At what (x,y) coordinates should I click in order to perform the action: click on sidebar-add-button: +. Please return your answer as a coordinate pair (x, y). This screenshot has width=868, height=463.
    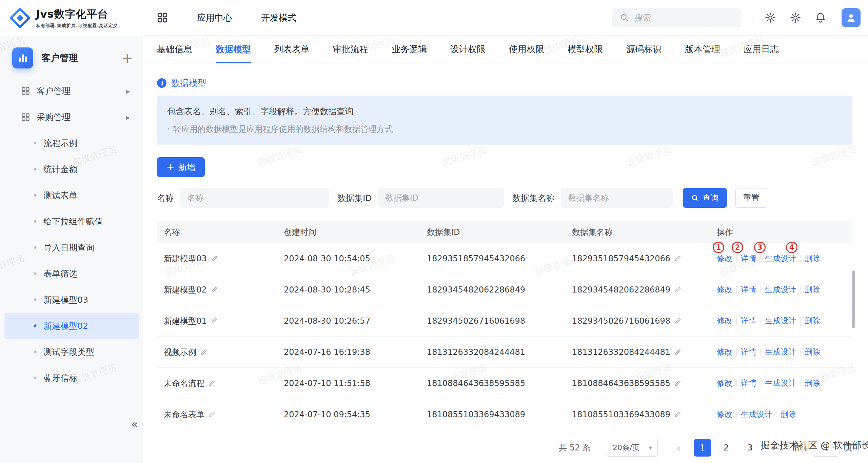
    Looking at the image, I should click on (127, 58).